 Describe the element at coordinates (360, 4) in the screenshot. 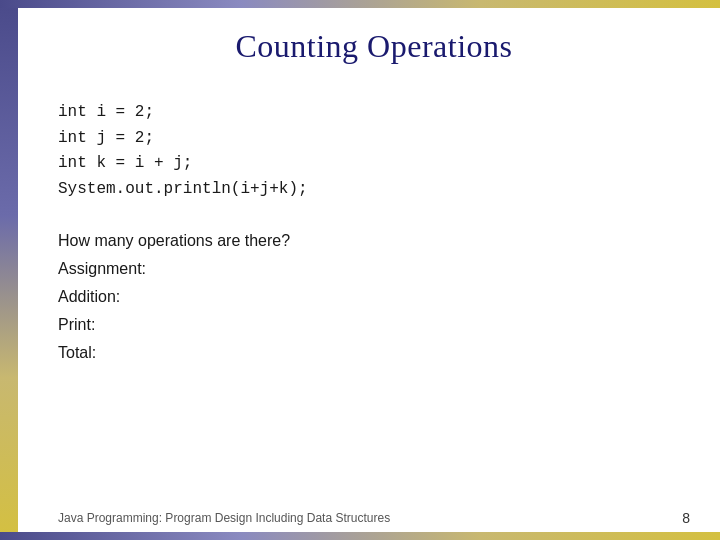

I see `top-decorative-bar` at that location.